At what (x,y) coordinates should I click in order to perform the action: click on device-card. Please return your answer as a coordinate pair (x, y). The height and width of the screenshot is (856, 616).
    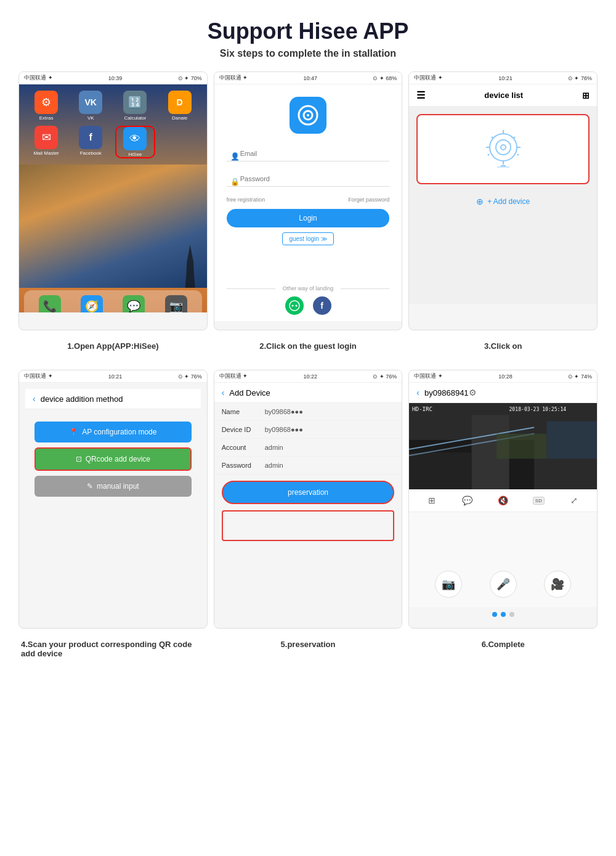
    Looking at the image, I should click on (503, 149).